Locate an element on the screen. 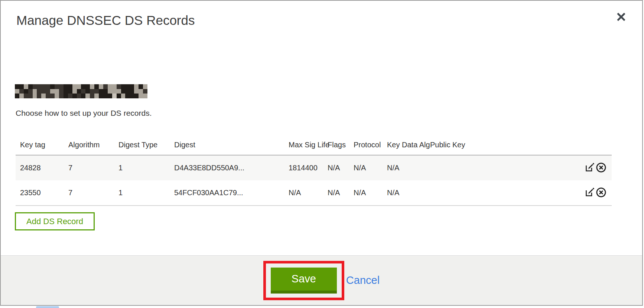 The width and height of the screenshot is (644, 308). table-header-row: Key tag Algorithm Digest Type Digest Max… is located at coordinates (313, 145).